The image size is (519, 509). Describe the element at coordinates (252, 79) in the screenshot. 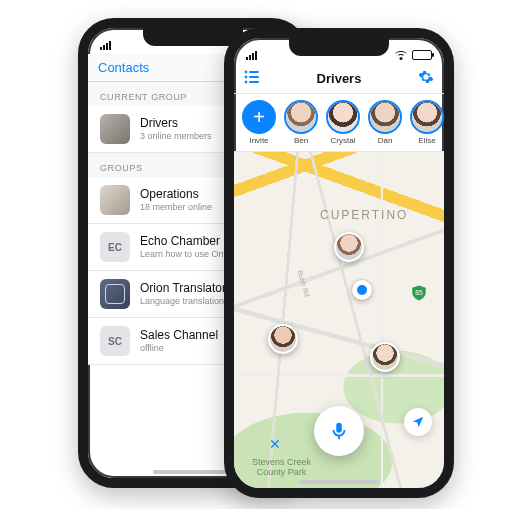

I see `menu-list-icon` at that location.